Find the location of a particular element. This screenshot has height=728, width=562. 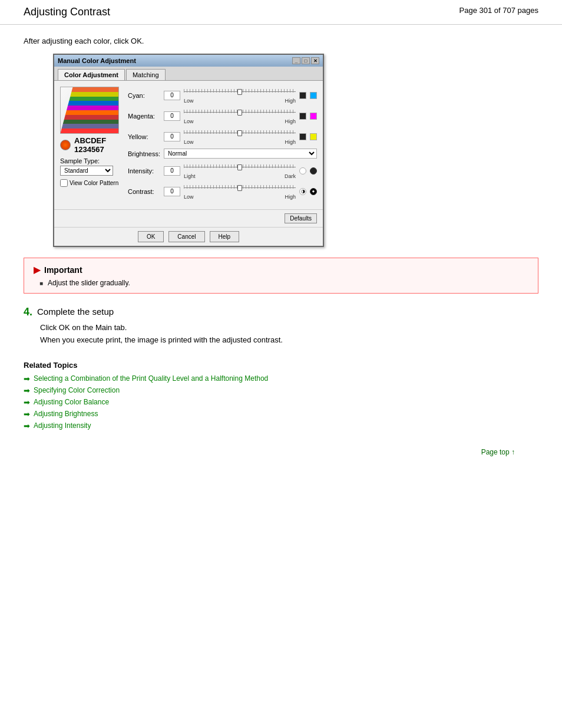

page-top: Page top ↑ is located at coordinates (281, 452).